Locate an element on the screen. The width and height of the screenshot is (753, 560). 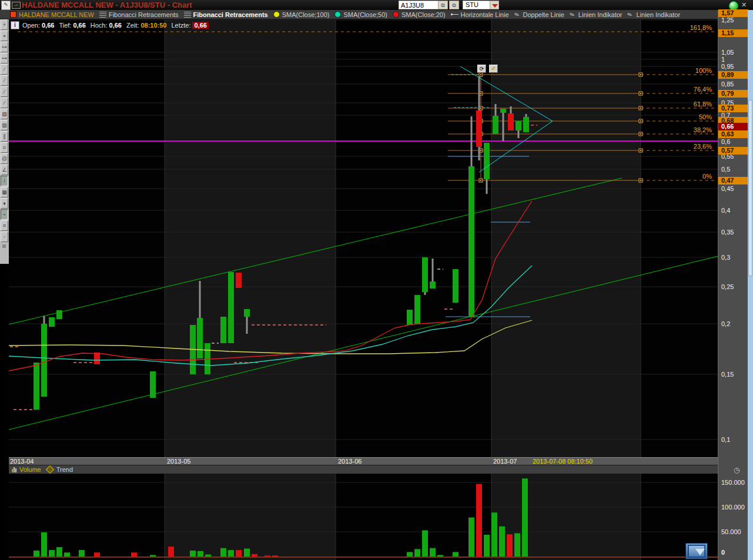
legend-item-8: Linien Indikator is located at coordinates (596, 15).